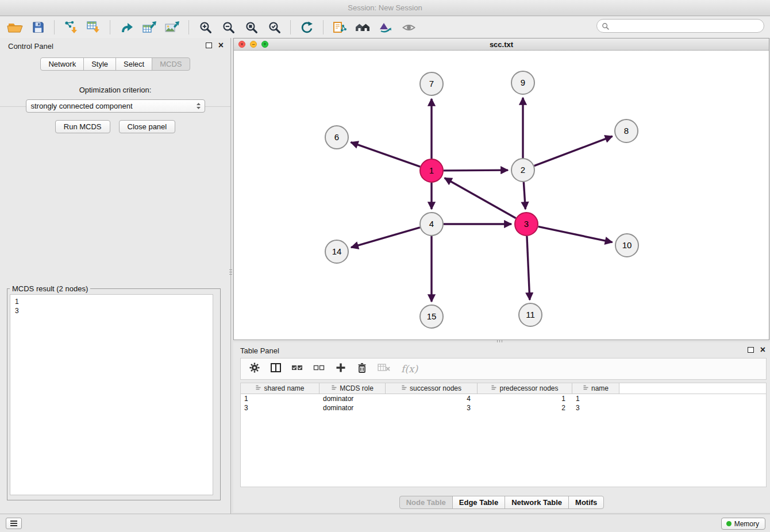 The image size is (770, 532). Describe the element at coordinates (627, 245) in the screenshot. I see `graph-node-10: 10` at that location.